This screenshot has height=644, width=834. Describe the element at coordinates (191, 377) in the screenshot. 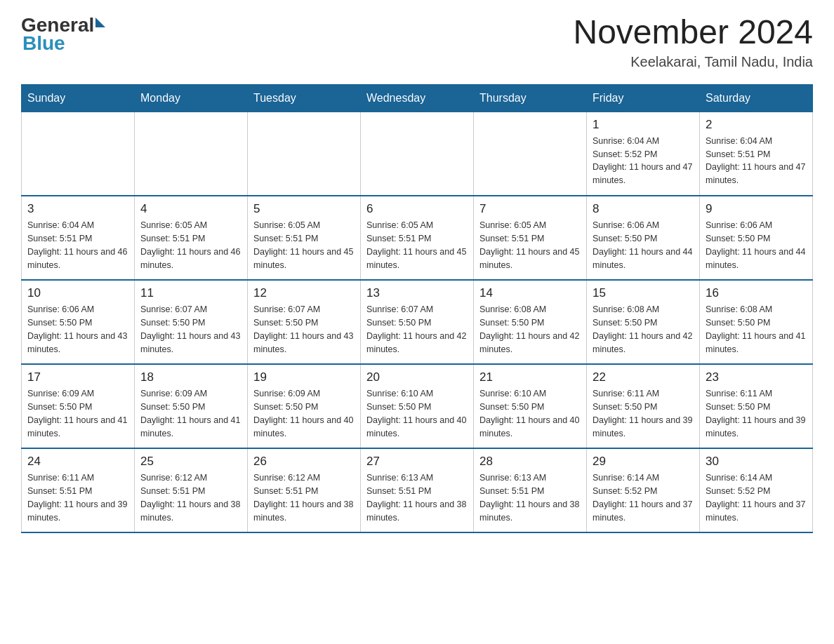

I see `day-number: 18` at that location.